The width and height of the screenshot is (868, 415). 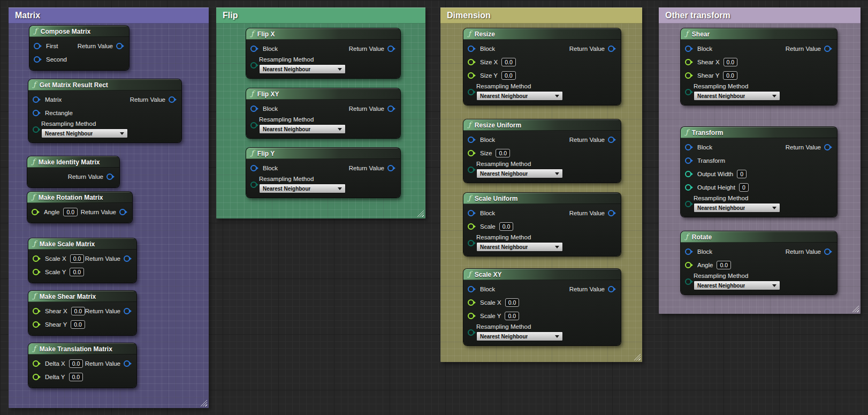 I want to click on node-header: ƒScale Uniform, so click(x=542, y=198).